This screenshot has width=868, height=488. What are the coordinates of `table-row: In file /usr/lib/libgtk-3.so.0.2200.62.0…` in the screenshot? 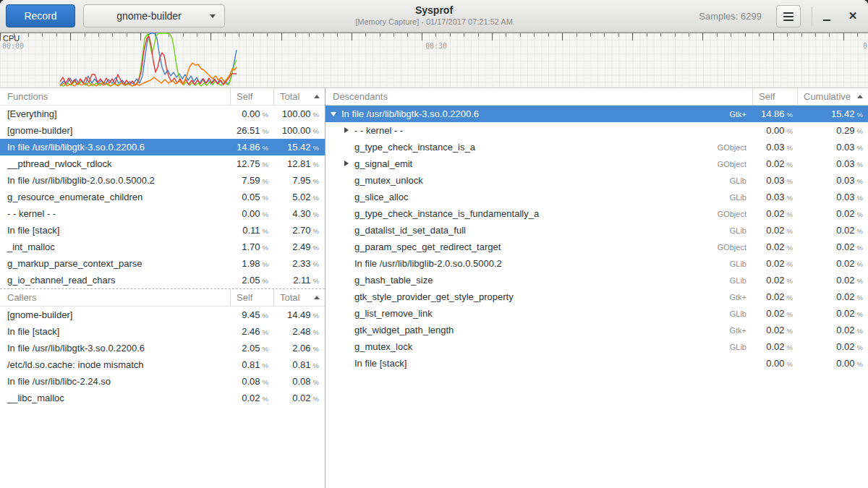 It's located at (162, 348).